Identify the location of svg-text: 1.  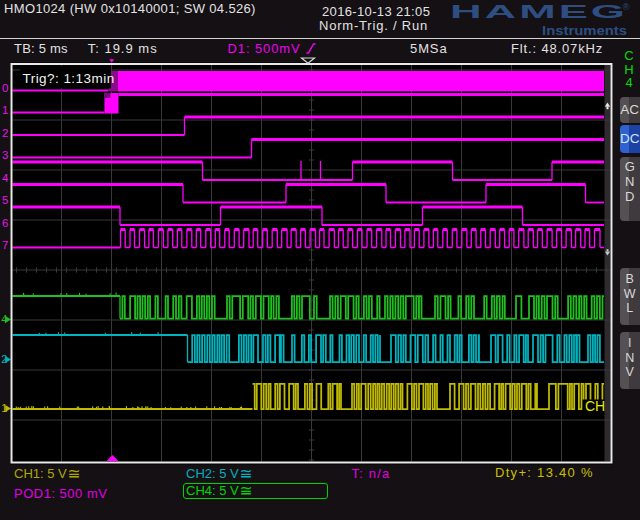
(5, 110).